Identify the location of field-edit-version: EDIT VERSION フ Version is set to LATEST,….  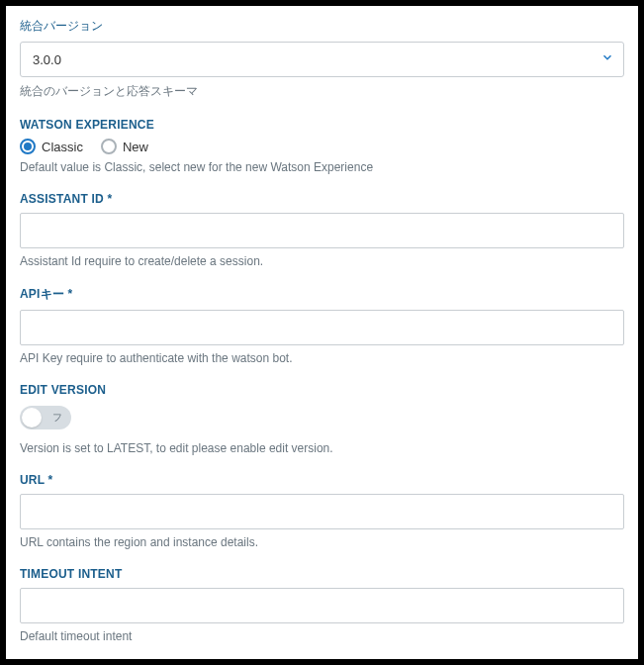
(322, 420).